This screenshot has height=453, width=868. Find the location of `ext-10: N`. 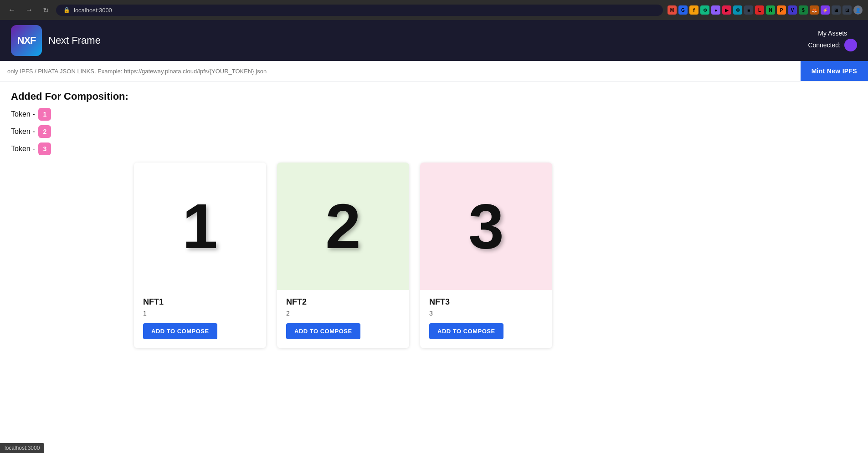

ext-10: N is located at coordinates (770, 10).